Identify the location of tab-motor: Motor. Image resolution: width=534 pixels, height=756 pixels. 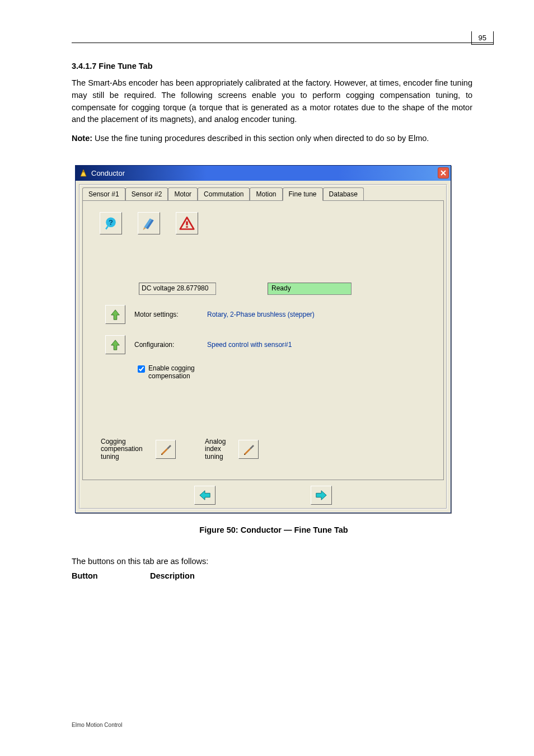
(182, 194).